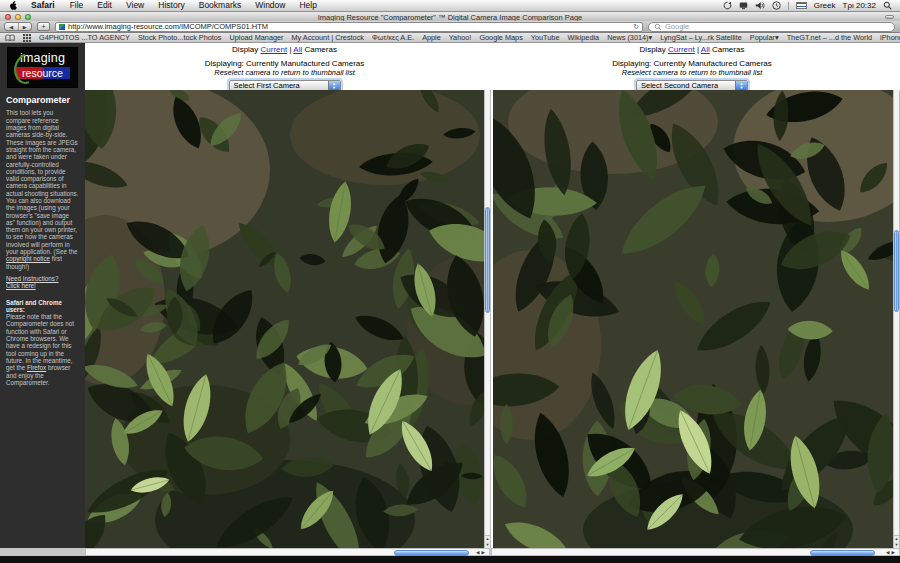 The height and width of the screenshot is (563, 900). I want to click on firefox-link: Firefox, so click(36, 368).